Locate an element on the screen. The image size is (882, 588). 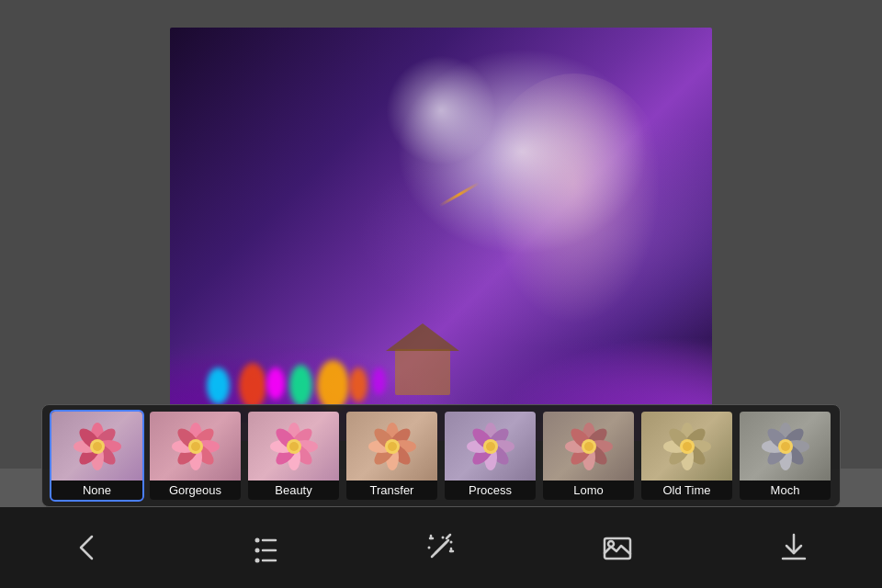
back-button is located at coordinates (88, 548).